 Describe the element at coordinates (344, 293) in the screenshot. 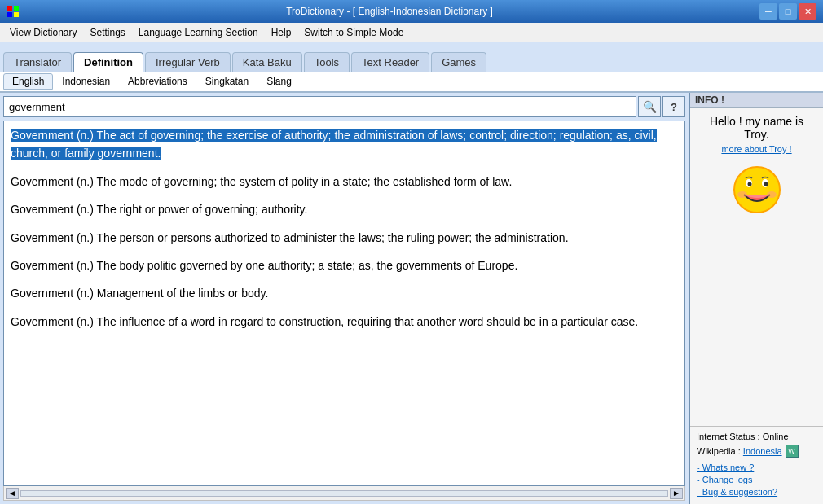

I see `list-item: Government (n.) Management of the limbs …` at that location.